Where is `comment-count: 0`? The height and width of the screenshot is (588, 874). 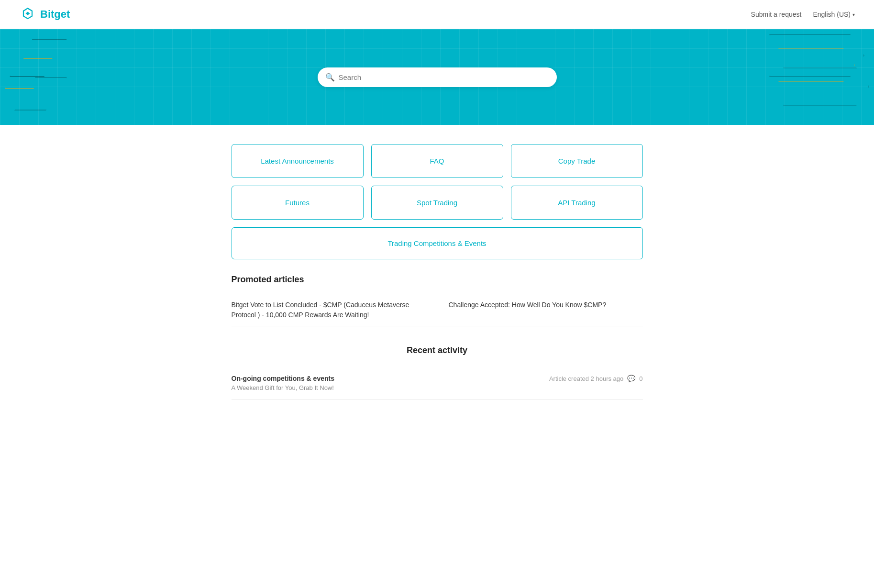
comment-count: 0 is located at coordinates (641, 379).